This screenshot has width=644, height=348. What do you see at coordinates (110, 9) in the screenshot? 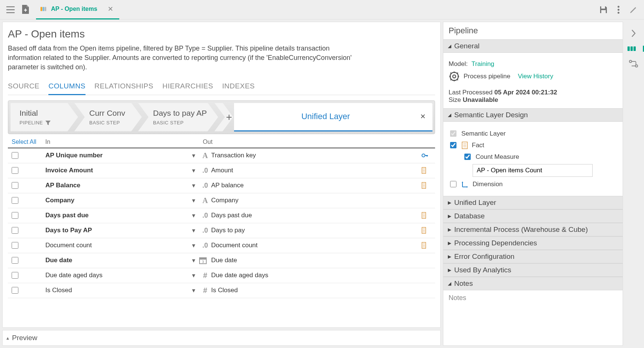
I see `tab-close-icon: ✕` at bounding box center [110, 9].